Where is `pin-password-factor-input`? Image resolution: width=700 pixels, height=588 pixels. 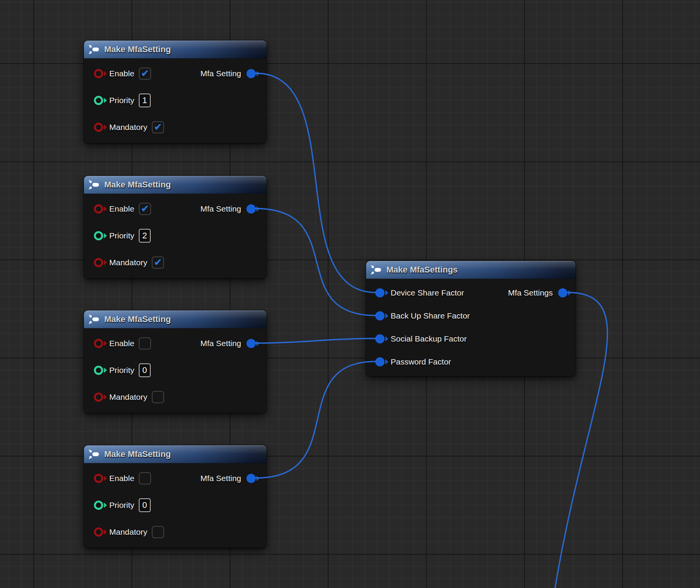
pin-password-factor-input is located at coordinates (380, 362).